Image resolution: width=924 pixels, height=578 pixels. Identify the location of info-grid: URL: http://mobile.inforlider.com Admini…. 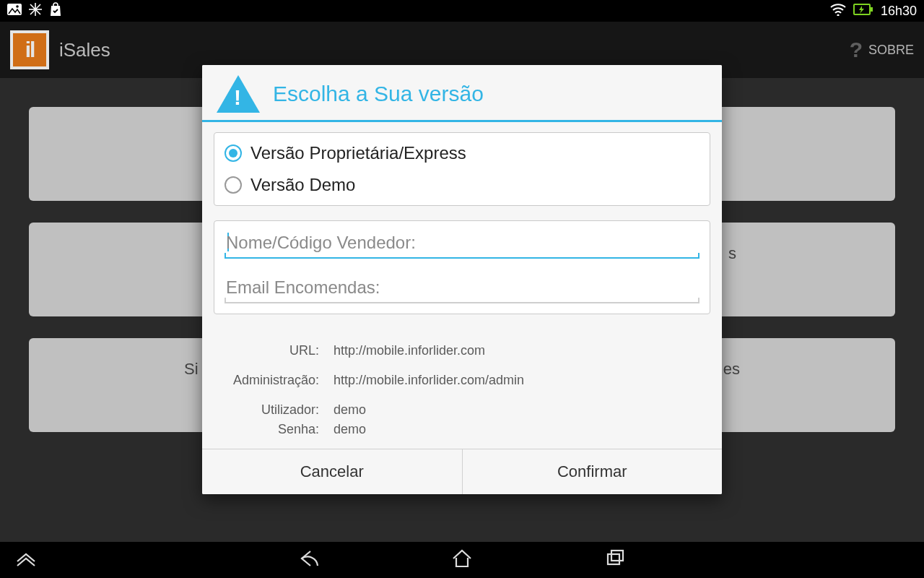
(462, 389).